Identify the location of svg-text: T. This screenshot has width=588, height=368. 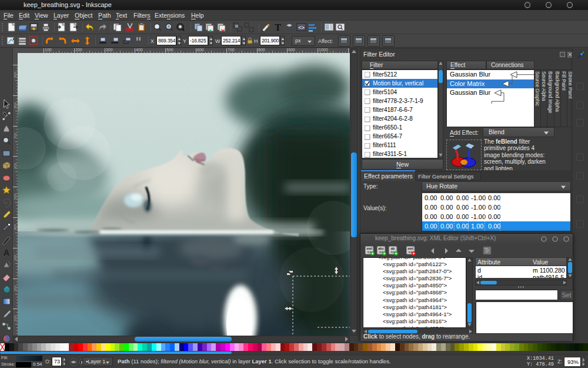
(278, 27).